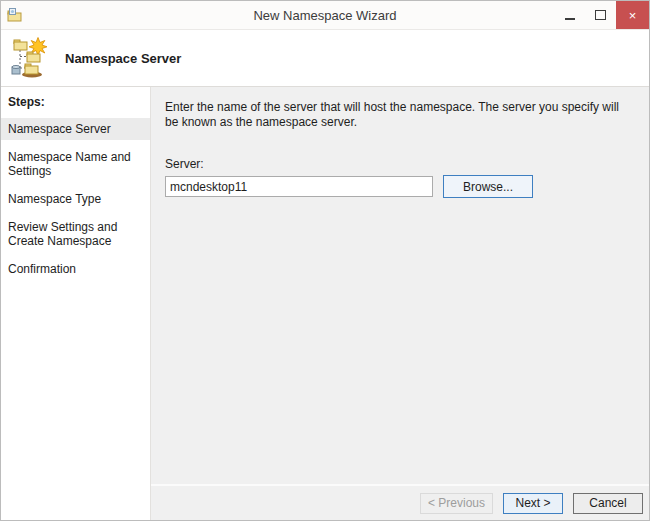 The width and height of the screenshot is (650, 521). What do you see at coordinates (299, 186) in the screenshot?
I see `server-input` at bounding box center [299, 186].